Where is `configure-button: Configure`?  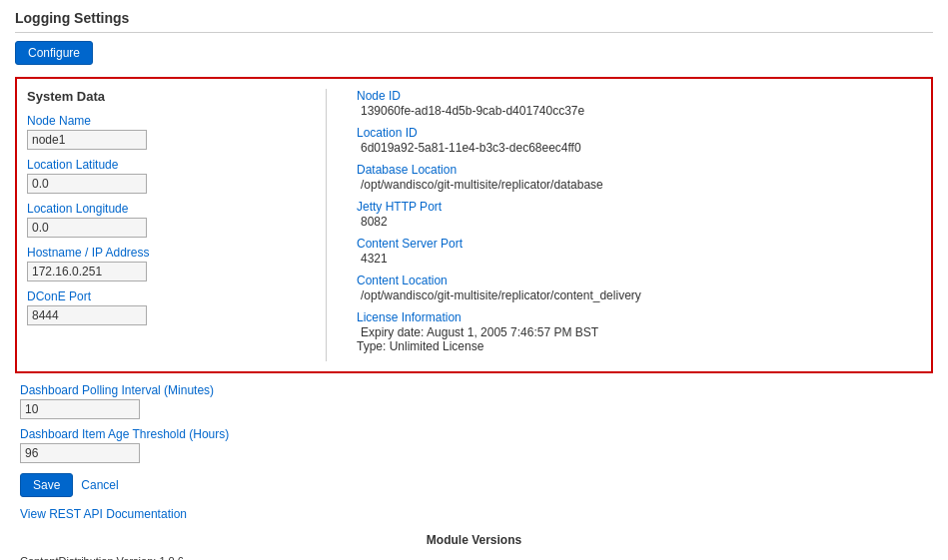 configure-button: Configure is located at coordinates (54, 53).